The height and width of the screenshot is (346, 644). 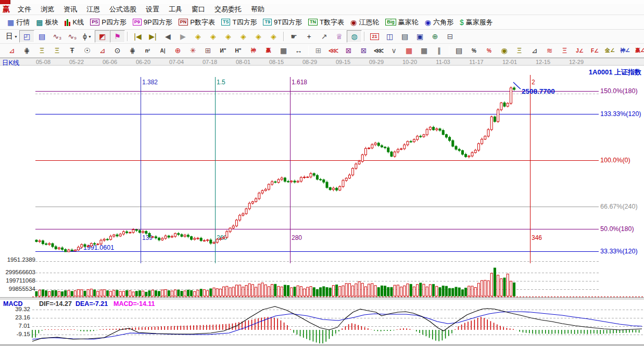 I want to click on feature-button-t-number-table: TNT数字表, so click(x=326, y=22).